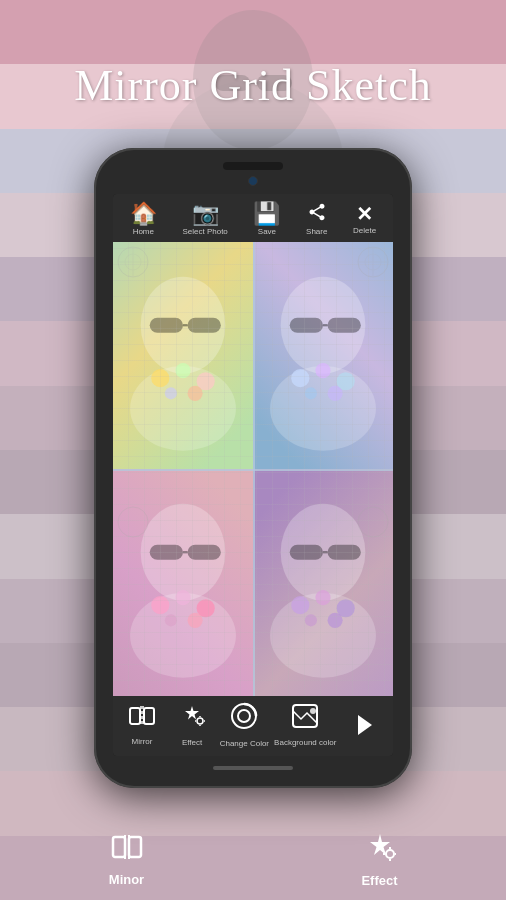  Describe the element at coordinates (253, 768) in the screenshot. I see `home-indicator` at that location.